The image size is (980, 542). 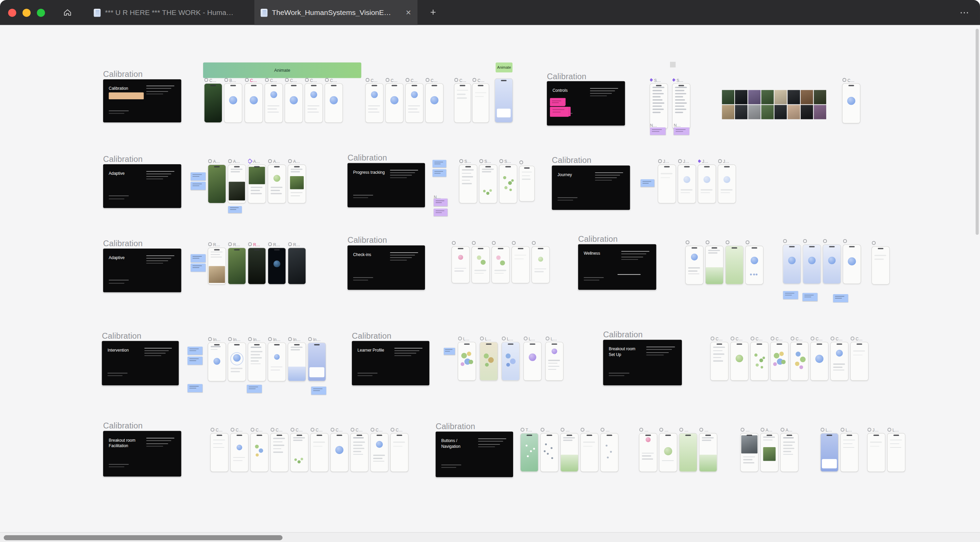 I want to click on home-button, so click(x=68, y=13).